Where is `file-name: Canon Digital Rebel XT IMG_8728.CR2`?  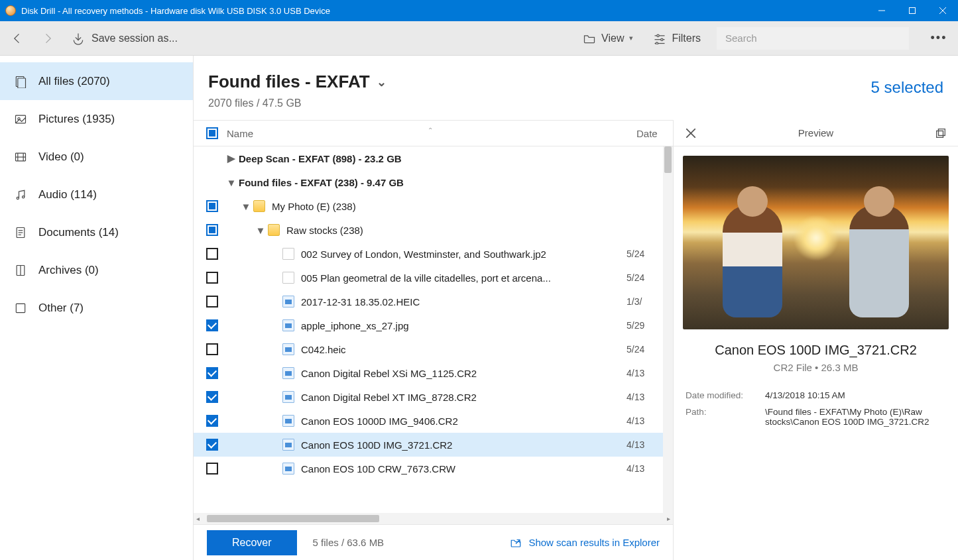
file-name: Canon Digital Rebel XT IMG_8728.CR2 is located at coordinates (464, 398).